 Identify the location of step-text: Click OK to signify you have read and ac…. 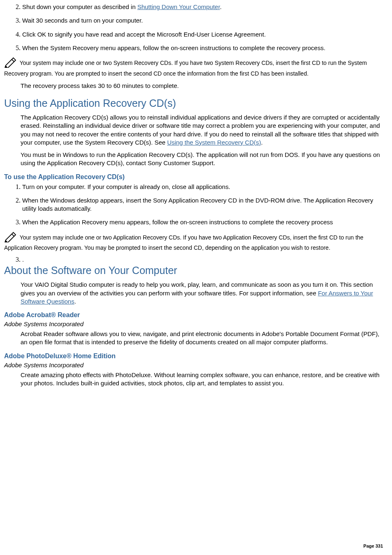
(144, 35).